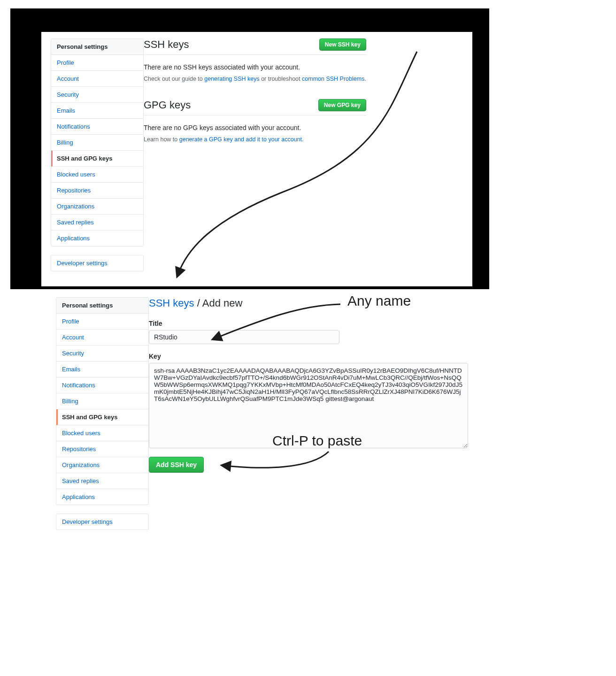 The image size is (616, 676). Describe the element at coordinates (162, 139) in the screenshot. I see `gpg-hint-pre: Learn how to` at that location.